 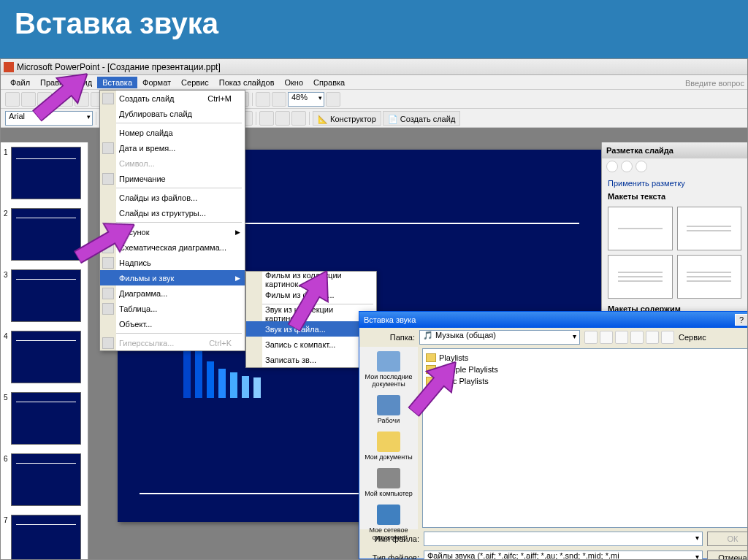 What do you see at coordinates (591, 337) in the screenshot?
I see `back-icon` at bounding box center [591, 337].